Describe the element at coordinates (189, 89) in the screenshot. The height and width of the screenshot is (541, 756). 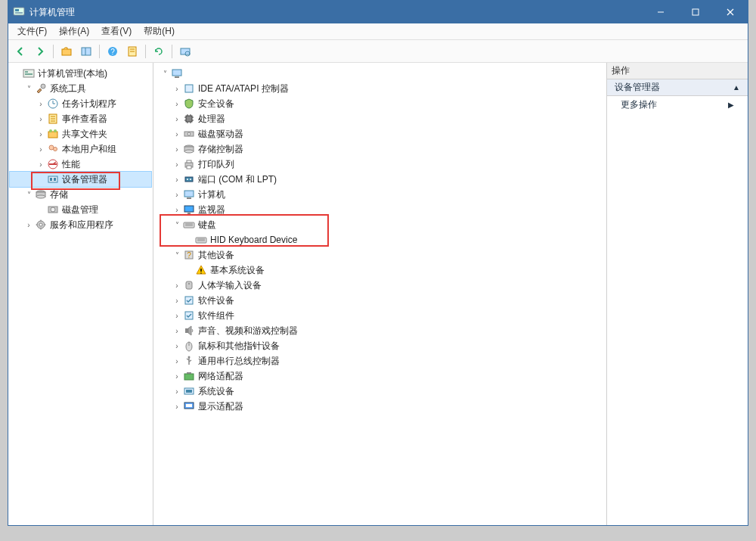
I see `ide-icon` at that location.